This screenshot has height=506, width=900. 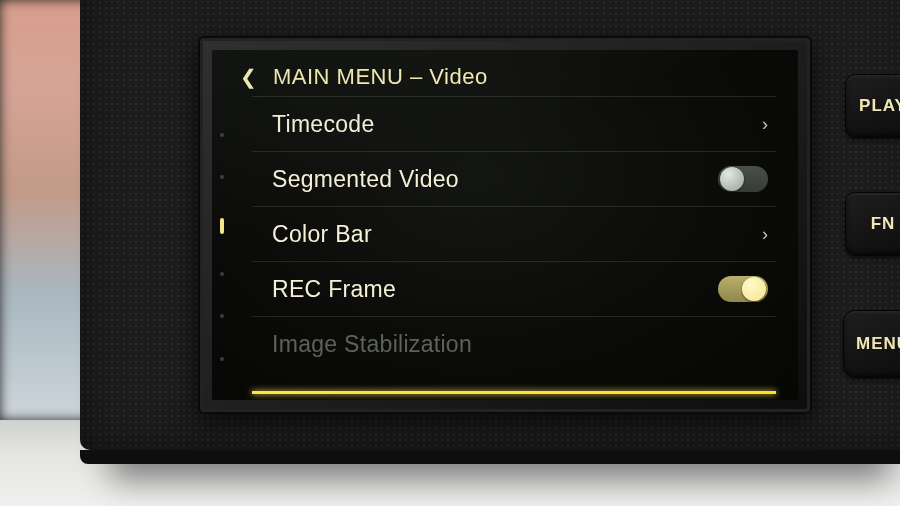 What do you see at coordinates (743, 289) in the screenshot?
I see `menu-item-rec-frame-toggle` at bounding box center [743, 289].